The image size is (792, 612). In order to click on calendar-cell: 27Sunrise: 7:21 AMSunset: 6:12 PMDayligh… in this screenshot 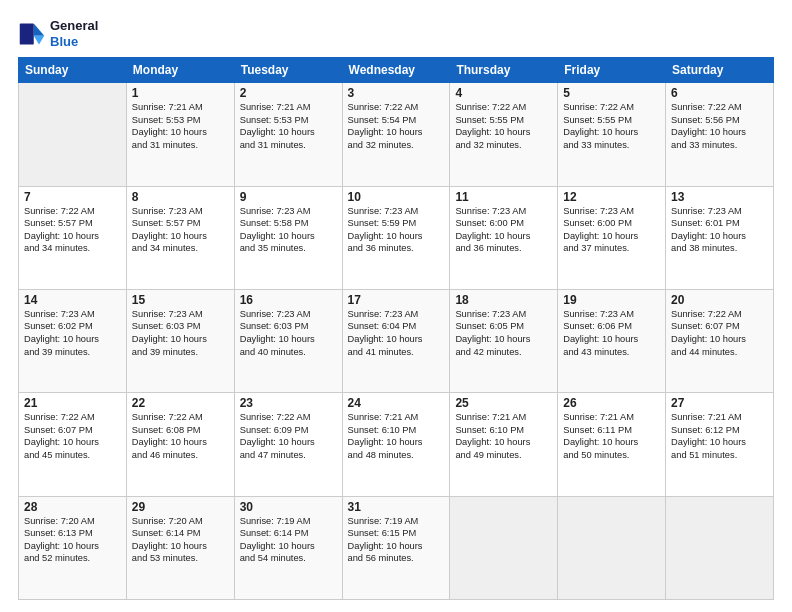, I will do `click(720, 444)`.